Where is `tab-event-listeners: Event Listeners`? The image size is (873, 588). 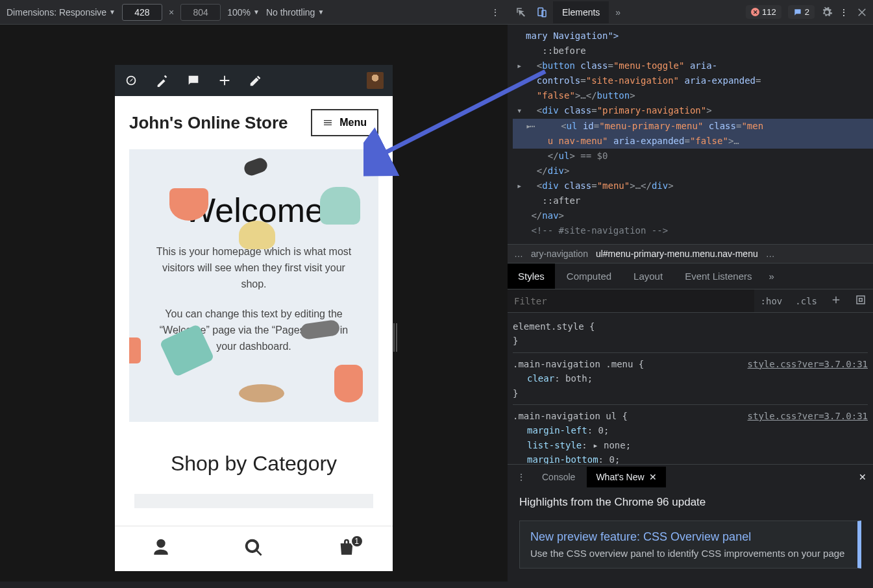 tab-event-listeners: Event Listeners is located at coordinates (718, 276).